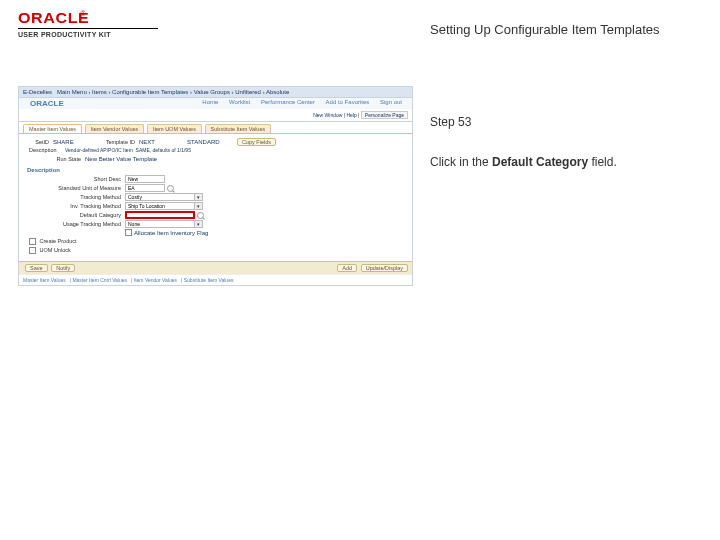 The width and height of the screenshot is (720, 540). Describe the element at coordinates (88, 28) in the screenshot. I see `logo-divider` at that location.